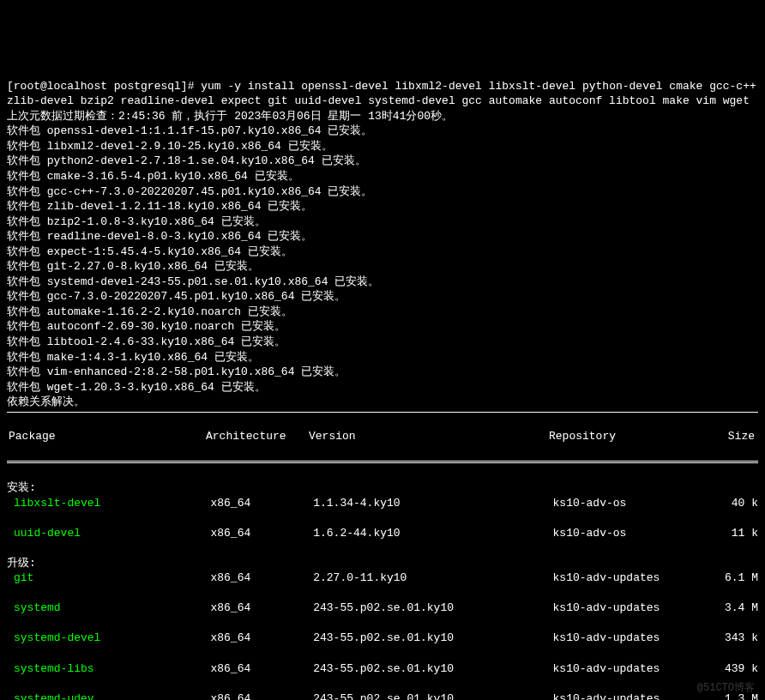 The image size is (765, 700). I want to click on installed-line: 软件包 automake-1.16.2-2.ky10.noarch 已安装。, so click(149, 312).